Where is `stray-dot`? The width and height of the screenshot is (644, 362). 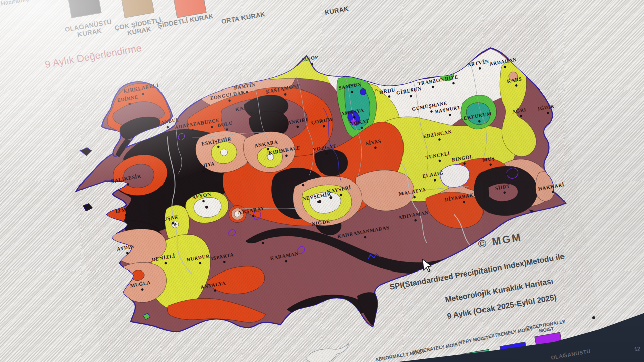 stray-dot is located at coordinates (594, 318).